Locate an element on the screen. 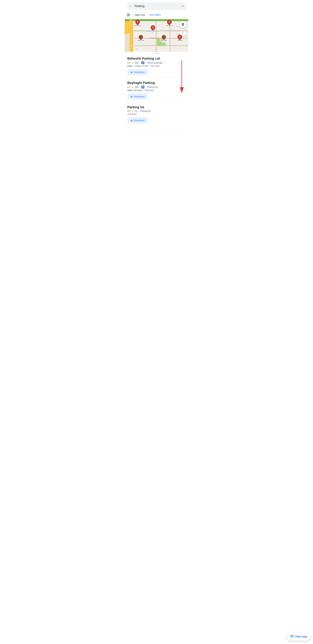  result-meta: 3.5 ★ (50) · ♿ · Parking garage is located at coordinates (156, 62).